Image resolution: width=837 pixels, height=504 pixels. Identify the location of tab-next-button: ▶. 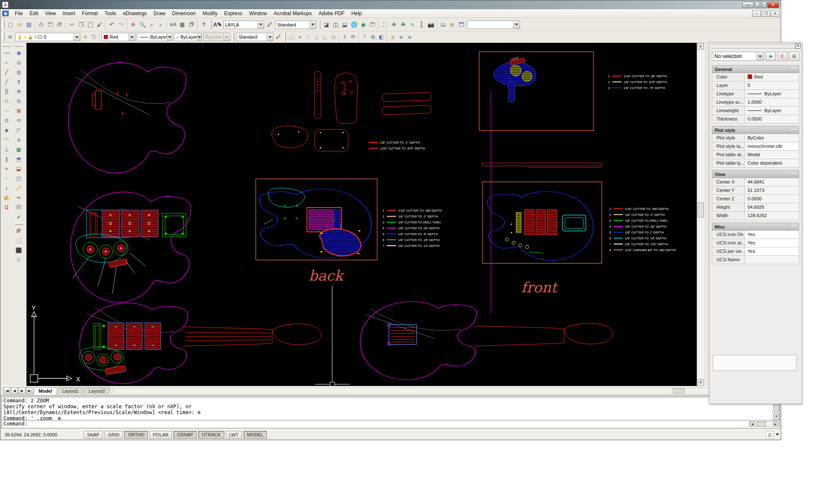
(22, 391).